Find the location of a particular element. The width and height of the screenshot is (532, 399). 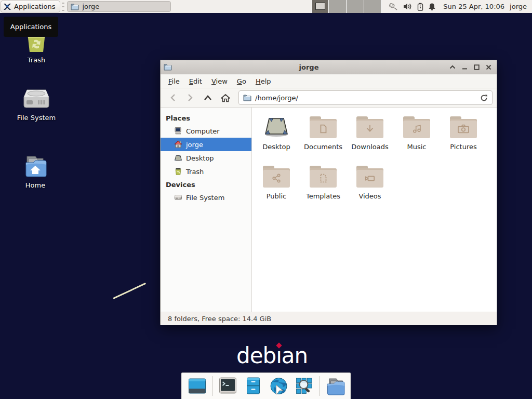

desktop-icon-label: File System is located at coordinates (36, 117).